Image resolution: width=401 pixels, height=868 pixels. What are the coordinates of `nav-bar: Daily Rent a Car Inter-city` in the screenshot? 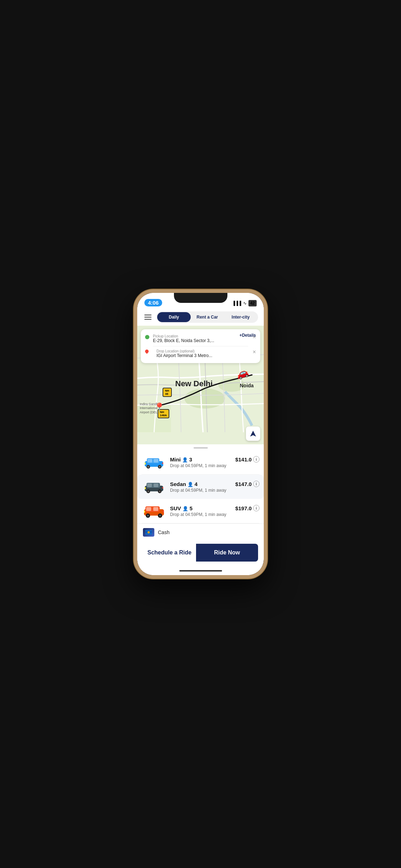 It's located at (200, 317).